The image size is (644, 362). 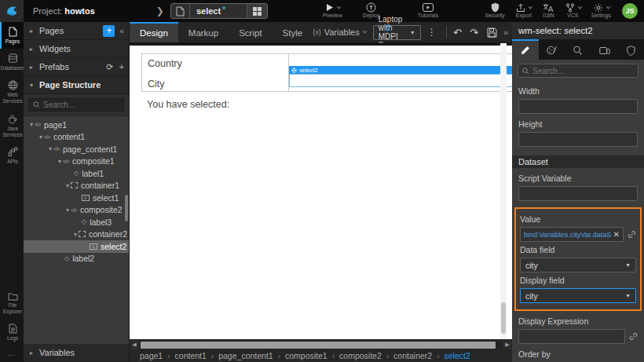 I want to click on sidebar-overflow-button: ..., so click(x=12, y=353).